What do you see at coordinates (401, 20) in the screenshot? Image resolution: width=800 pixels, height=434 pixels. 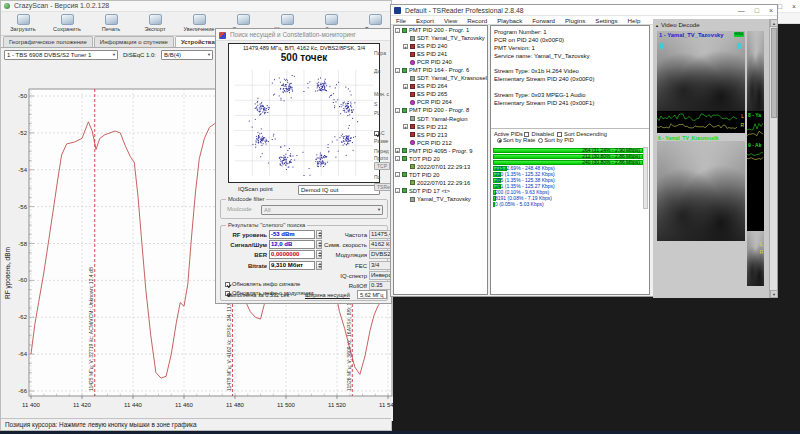 I see `menu-file: File` at bounding box center [401, 20].